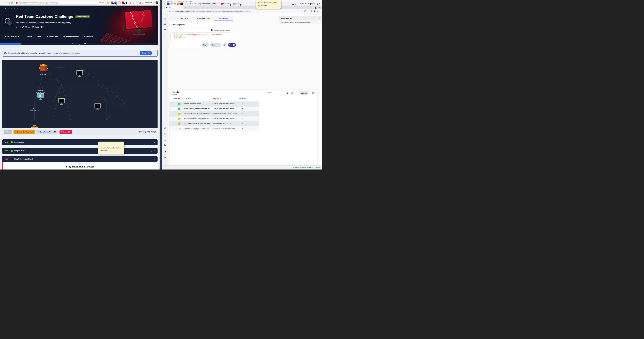 The height and width of the screenshot is (339, 644). What do you see at coordinates (182, 4) in the screenshot?
I see `launcher-terminal-icon: >_` at bounding box center [182, 4].